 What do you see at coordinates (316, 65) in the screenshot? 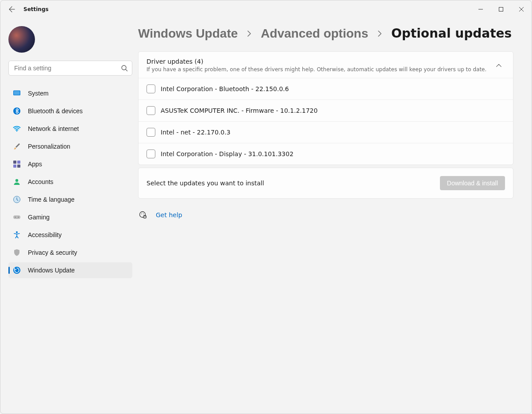
I see `driver-updates-header-text: Driver updates (4) If you have a specifi…` at bounding box center [316, 65].